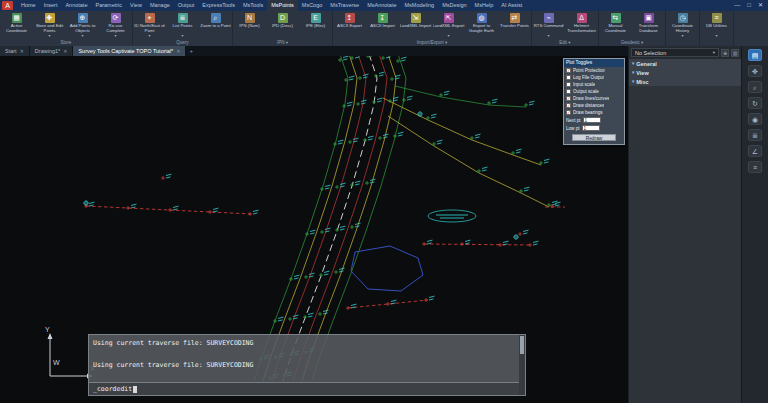  I want to click on file-tab-survey-tools-captivate-topo-tutorial: Survey Tools Captivate TOPO Tutorial*✕, so click(129, 51).